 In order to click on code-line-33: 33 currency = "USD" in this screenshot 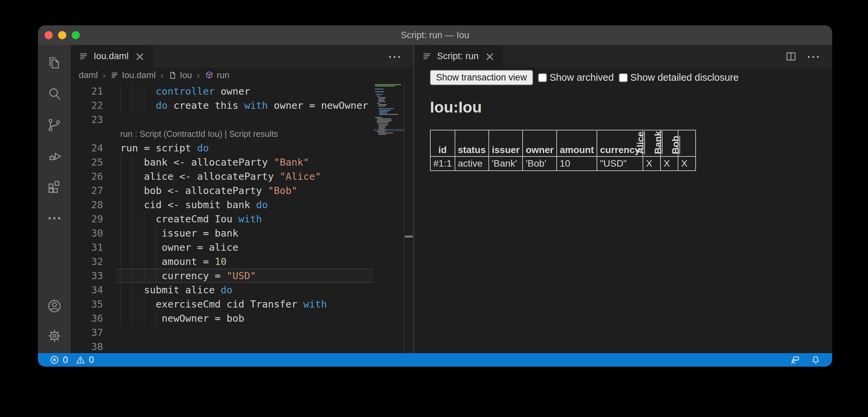, I will do `click(222, 276)`.